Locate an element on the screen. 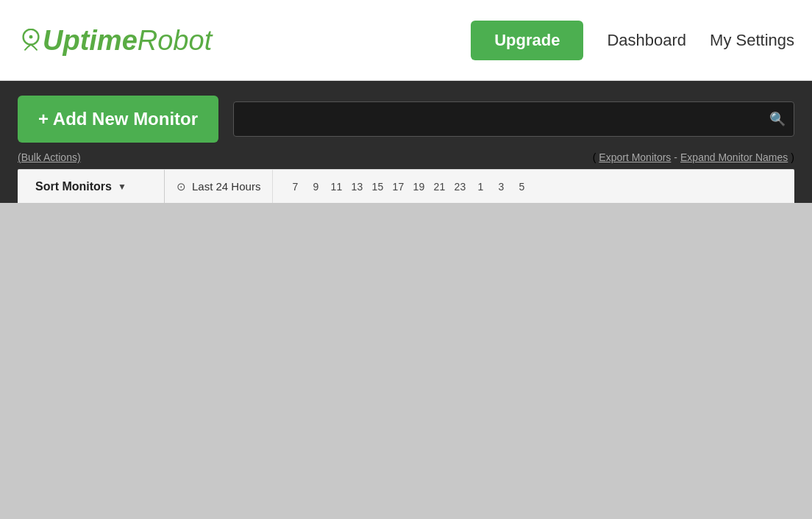  toolbar-row: + Add New Monitor 🔍 is located at coordinates (406, 119).